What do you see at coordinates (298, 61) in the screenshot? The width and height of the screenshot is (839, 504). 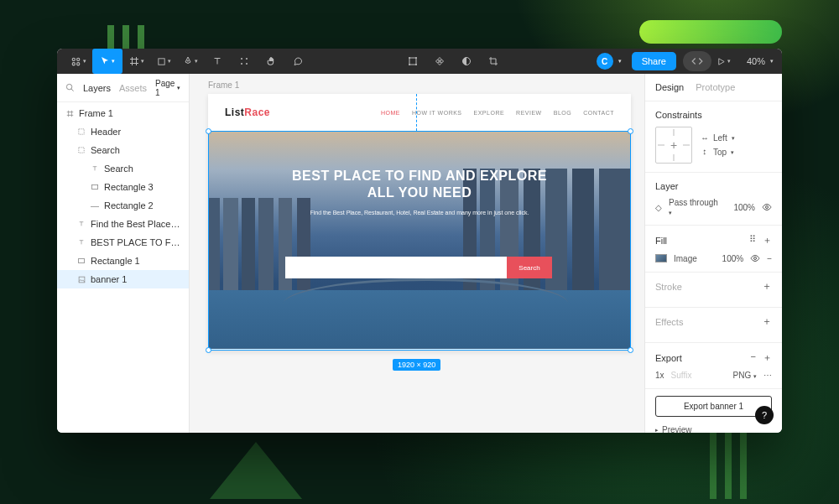 I see `comment-tool-button` at bounding box center [298, 61].